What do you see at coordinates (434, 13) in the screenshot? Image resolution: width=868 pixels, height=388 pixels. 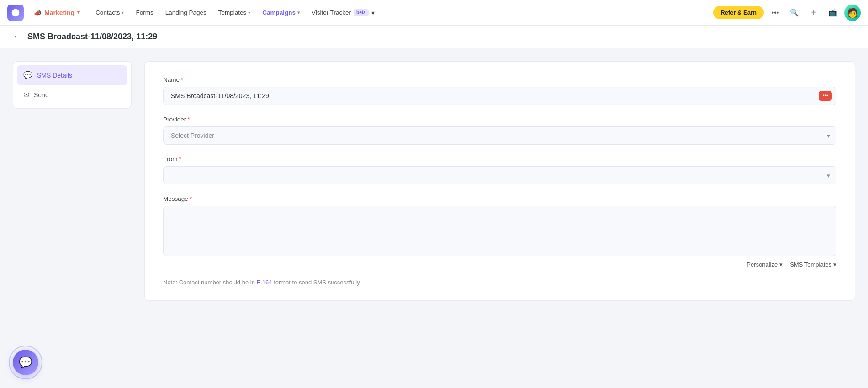 I see `navbar: 📣 Marketing ▾ Contacts ▾ Forms Landing P…` at bounding box center [434, 13].